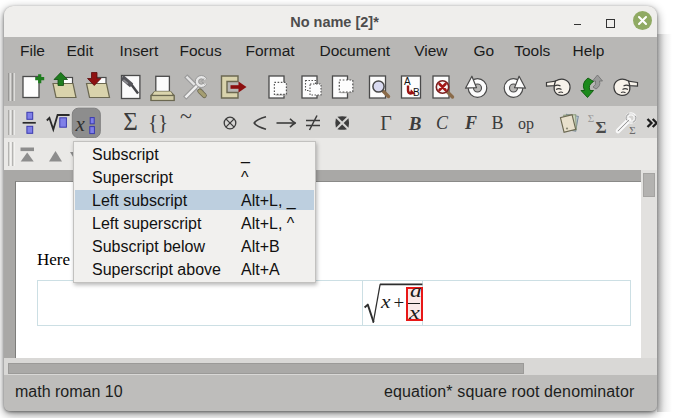 The image size is (675, 418). I want to click on svg-text: F, so click(470, 123).